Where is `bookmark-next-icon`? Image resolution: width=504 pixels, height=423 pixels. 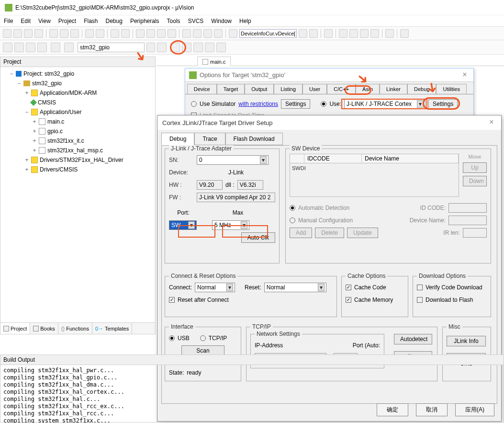
bookmark-next-icon is located at coordinates (161, 34).